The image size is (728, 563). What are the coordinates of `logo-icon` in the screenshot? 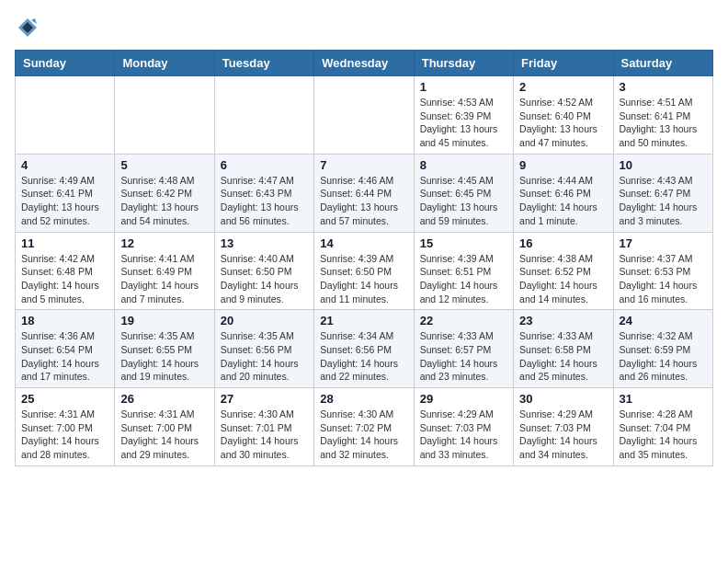 It's located at (28, 28).